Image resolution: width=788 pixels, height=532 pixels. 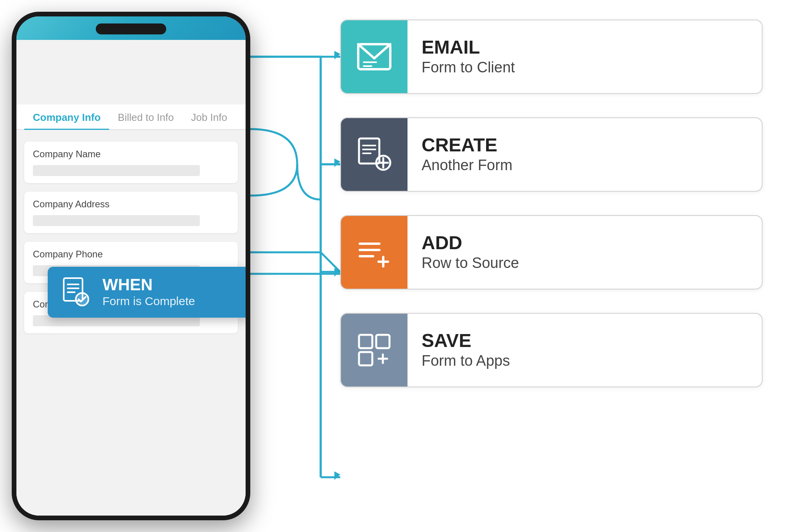 I want to click on card-add: ADD Row to Source, so click(x=551, y=252).